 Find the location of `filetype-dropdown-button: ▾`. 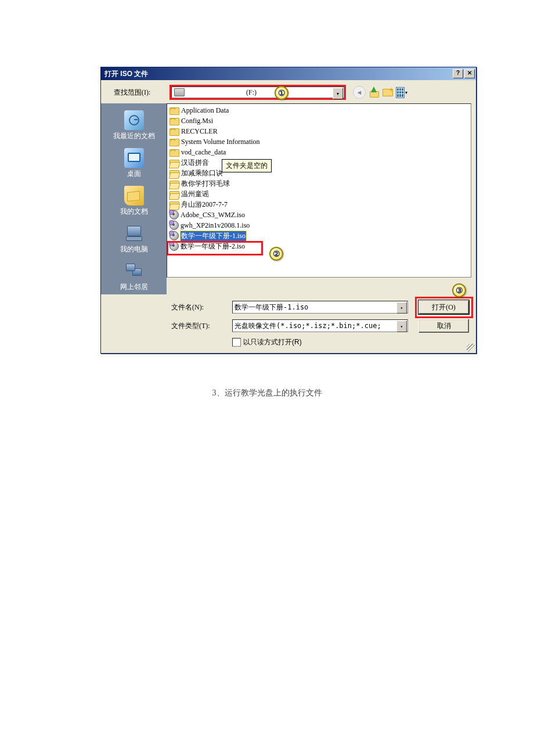

filetype-dropdown-button: ▾ is located at coordinates (402, 326).